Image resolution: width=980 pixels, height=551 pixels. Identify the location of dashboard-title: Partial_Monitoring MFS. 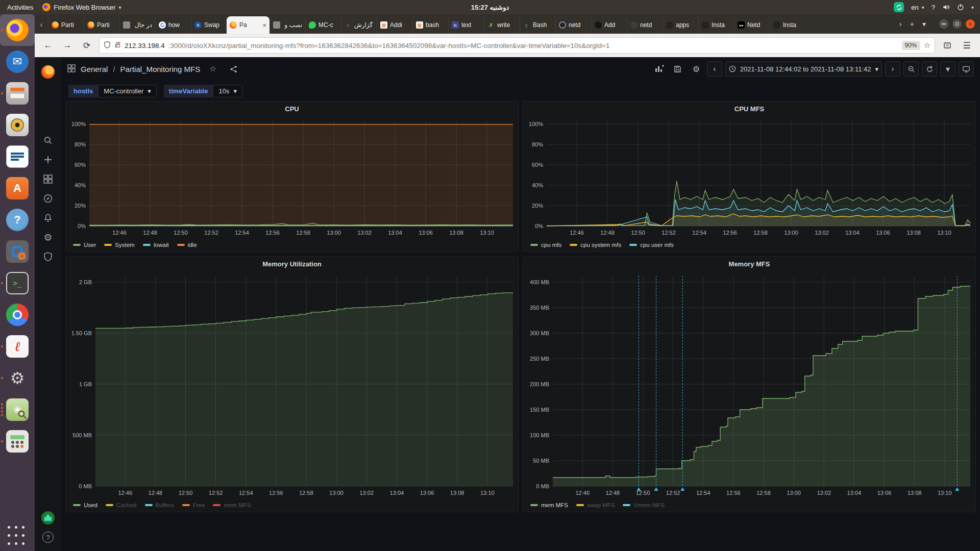
(160, 69).